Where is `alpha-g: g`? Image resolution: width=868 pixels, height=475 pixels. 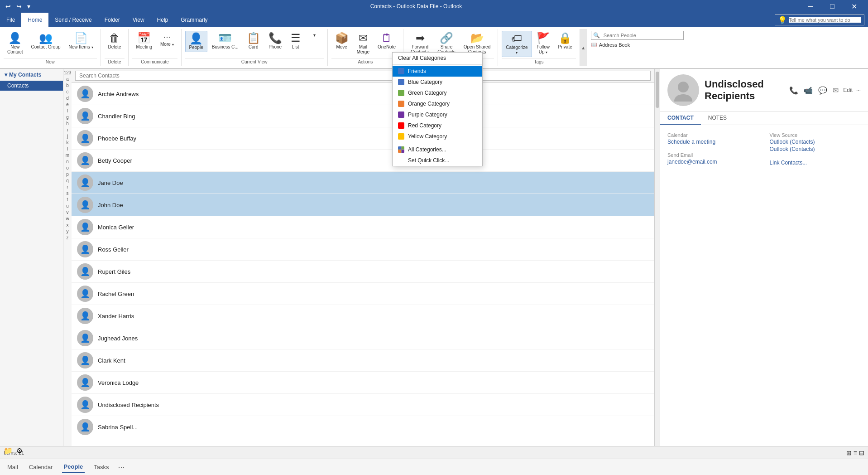 alpha-g: g is located at coordinates (67, 117).